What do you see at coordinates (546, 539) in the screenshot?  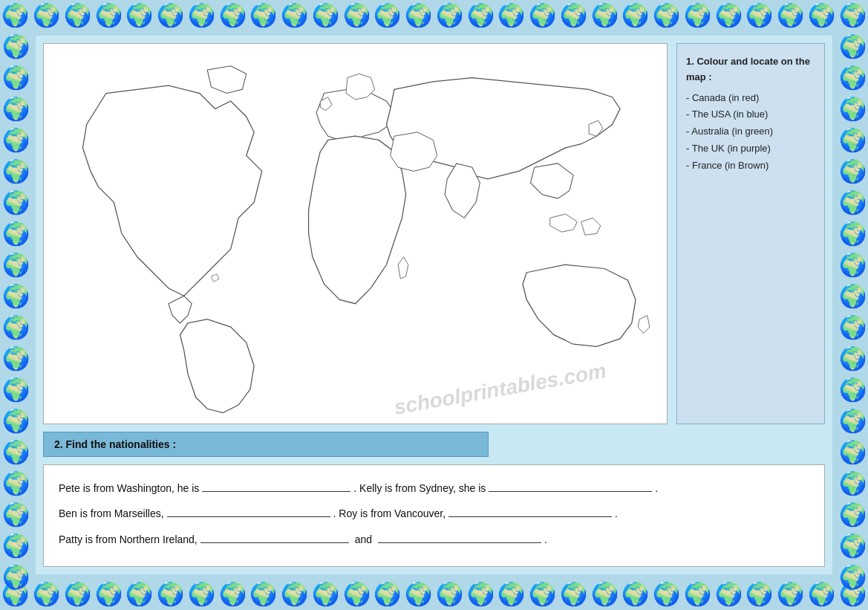 I see `exercise-line3-end: .` at bounding box center [546, 539].